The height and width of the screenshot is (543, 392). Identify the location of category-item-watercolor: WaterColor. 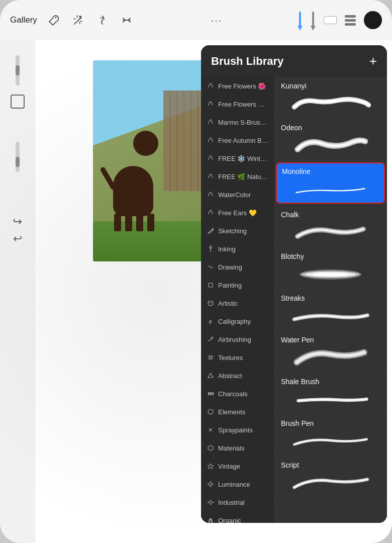
(237, 195).